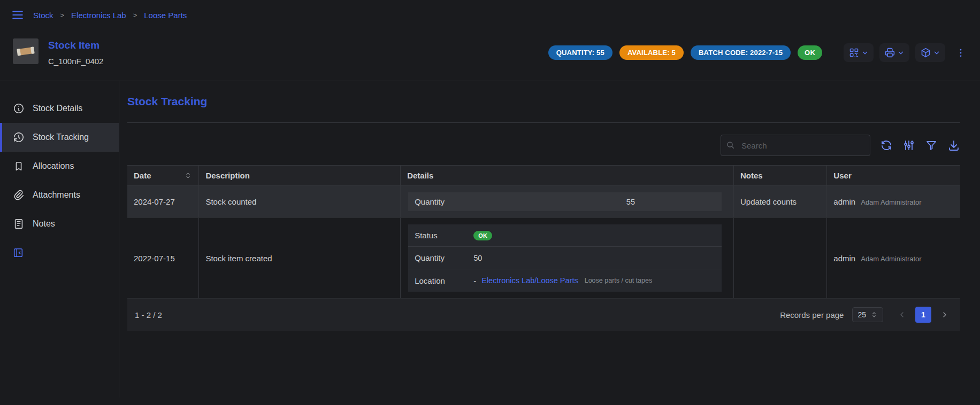 The height and width of the screenshot is (405, 980). What do you see at coordinates (565, 281) in the screenshot?
I see `detail-row-location: Location - Electronics Lab/Loose Parts L…` at bounding box center [565, 281].